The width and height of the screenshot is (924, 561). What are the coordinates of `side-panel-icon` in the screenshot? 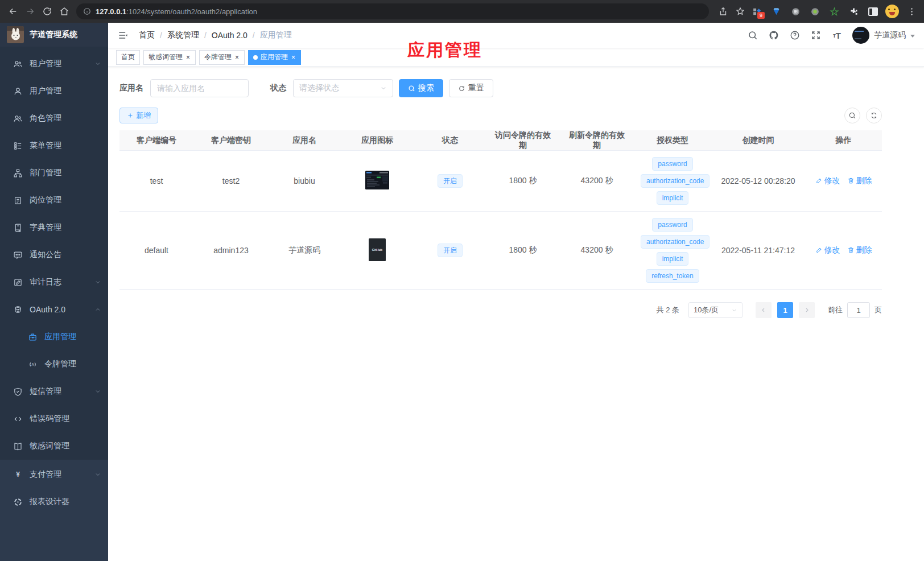 It's located at (873, 11).